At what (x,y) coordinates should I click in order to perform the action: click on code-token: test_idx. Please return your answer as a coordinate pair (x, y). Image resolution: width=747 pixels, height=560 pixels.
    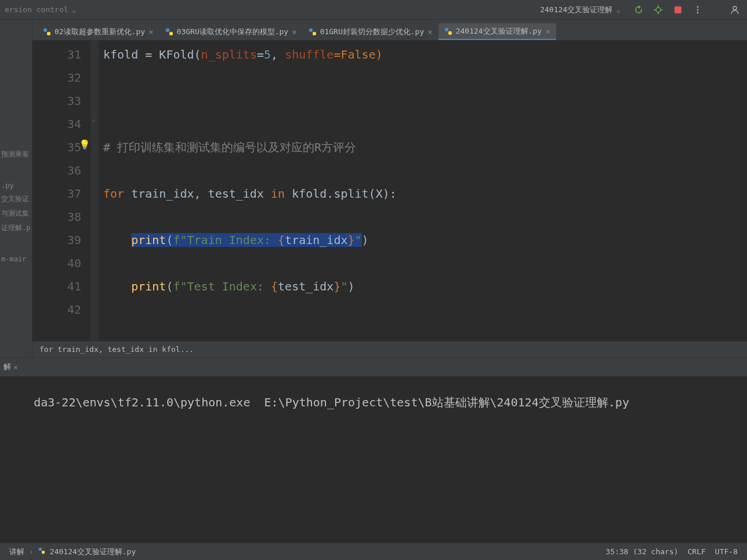
    Looking at the image, I should click on (306, 286).